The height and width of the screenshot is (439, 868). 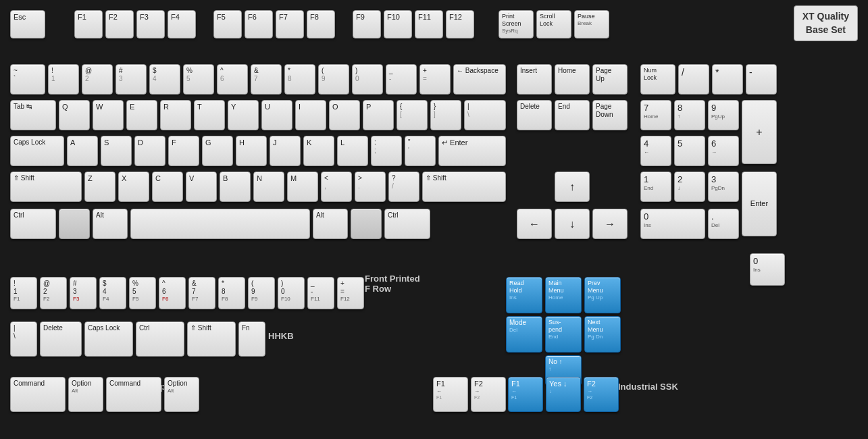 What do you see at coordinates (480, 80) in the screenshot?
I see `key-backspace: ← Backspace` at bounding box center [480, 80].